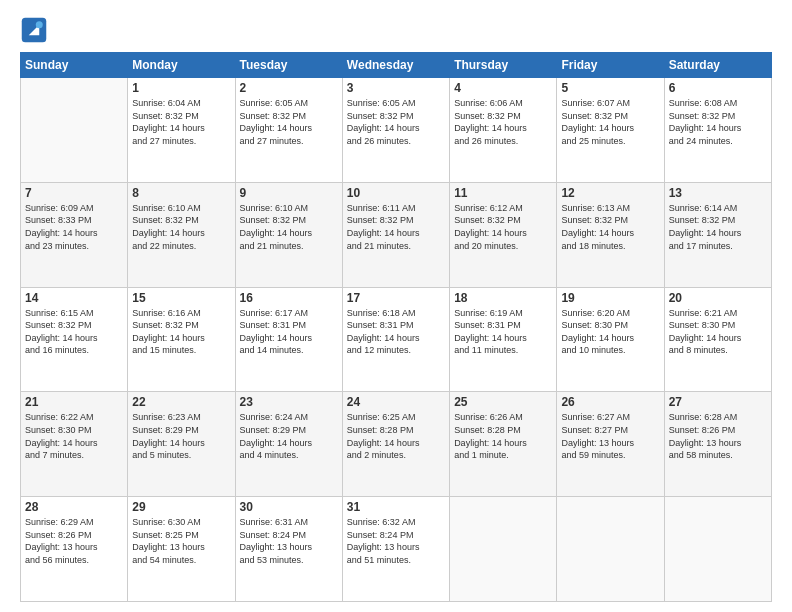 Image resolution: width=792 pixels, height=612 pixels. What do you see at coordinates (503, 436) in the screenshot?
I see `day-info: Sunrise: 6:26 AMSunset: 8:28 PMDaylight:…` at bounding box center [503, 436].